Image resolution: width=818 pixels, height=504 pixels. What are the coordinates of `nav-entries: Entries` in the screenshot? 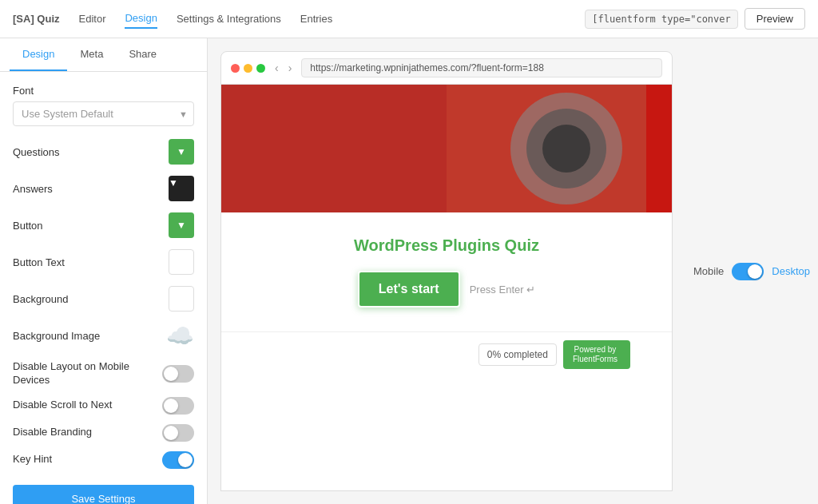 It's located at (316, 19).